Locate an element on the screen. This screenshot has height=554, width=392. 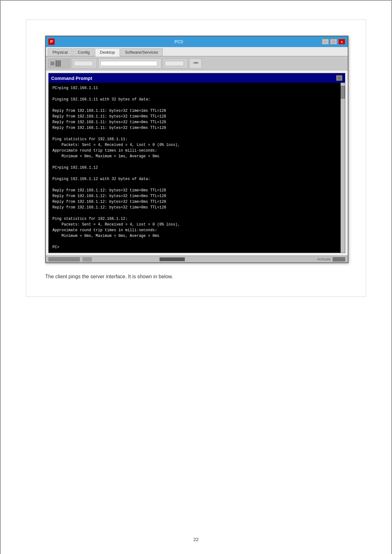
cmd-title: Command Prompt is located at coordinates (72, 78).